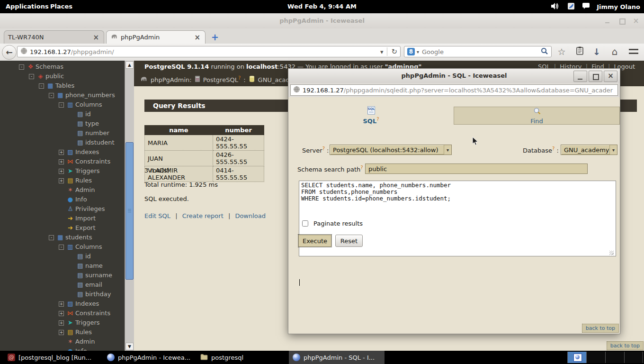 The height and width of the screenshot is (364, 644). What do you see at coordinates (63, 247) in the screenshot?
I see `tree-item: -▥Columns` at bounding box center [63, 247].